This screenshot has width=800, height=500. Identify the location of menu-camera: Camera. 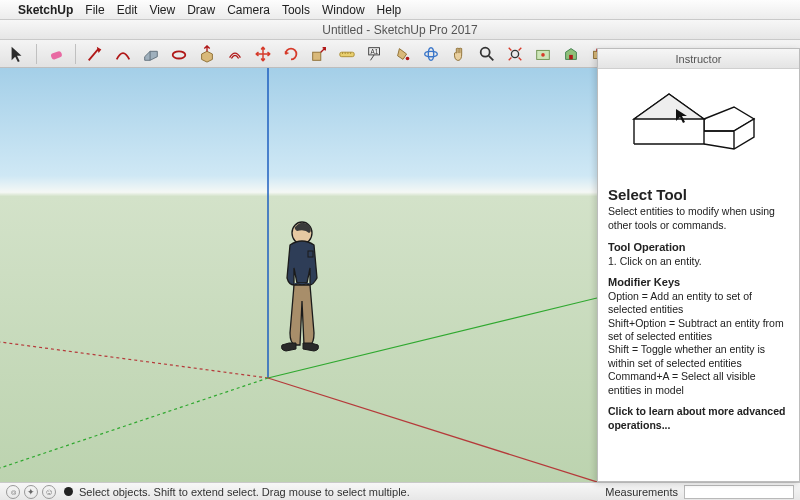
(248, 10).